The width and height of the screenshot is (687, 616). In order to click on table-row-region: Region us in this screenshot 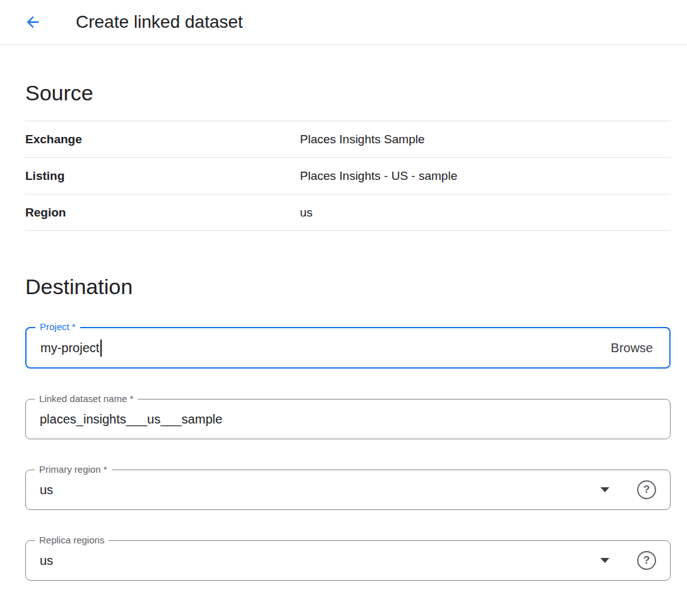, I will do `click(348, 213)`.